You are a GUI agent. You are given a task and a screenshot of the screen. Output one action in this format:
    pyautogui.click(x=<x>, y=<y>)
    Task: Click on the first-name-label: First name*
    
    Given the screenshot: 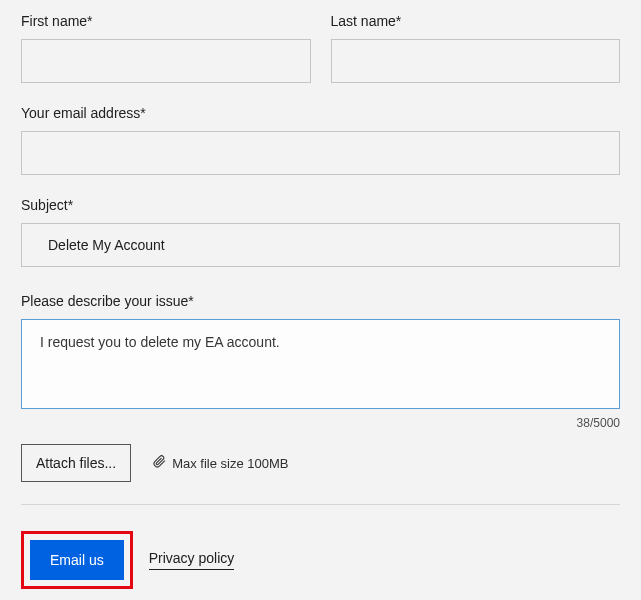 What is the action you would take?
    pyautogui.click(x=166, y=21)
    